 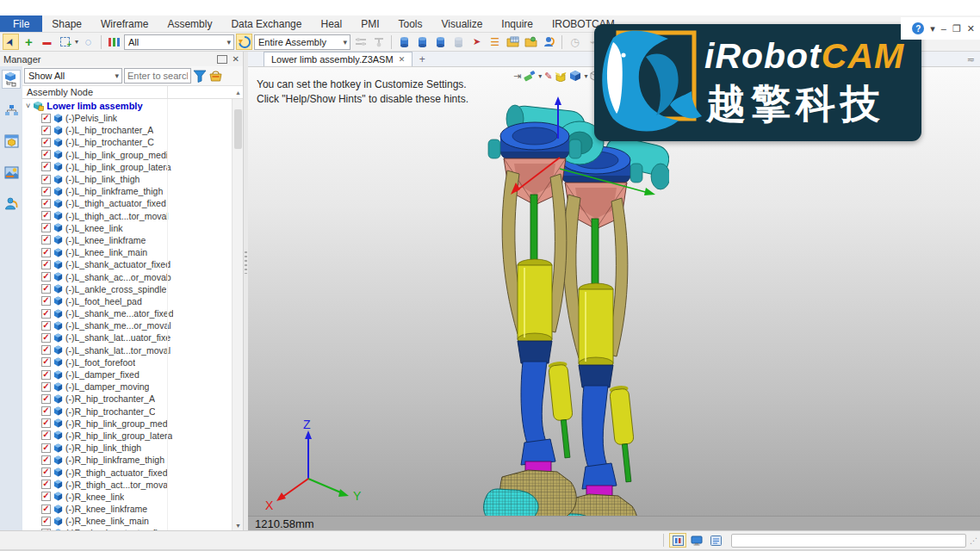 What do you see at coordinates (179, 42) in the screenshot?
I see `display-filter-dropdown: All ▾` at bounding box center [179, 42].